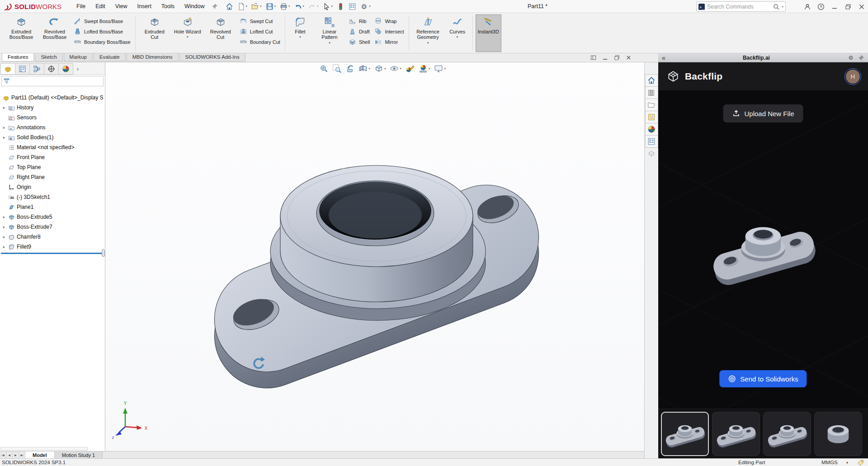  I want to click on tab-motion-study-1: Motion Study 1, so click(79, 455).